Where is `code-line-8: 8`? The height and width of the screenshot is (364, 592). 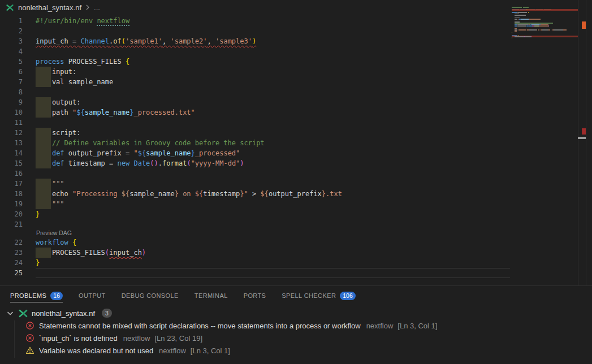
code-line-8: 8 is located at coordinates (296, 92).